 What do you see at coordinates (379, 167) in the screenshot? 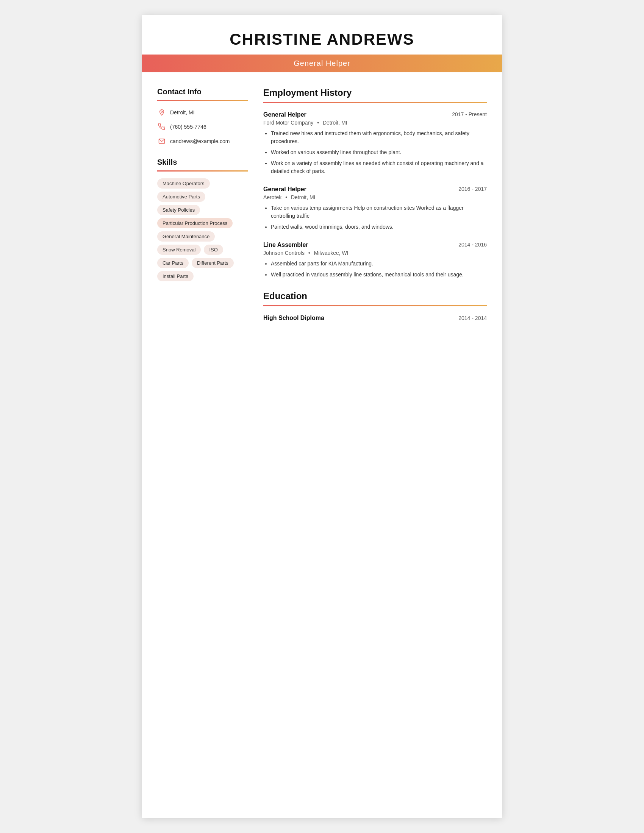
I see `bullet-1-3: Work on a variety of assembly lines as n…` at bounding box center [379, 167].